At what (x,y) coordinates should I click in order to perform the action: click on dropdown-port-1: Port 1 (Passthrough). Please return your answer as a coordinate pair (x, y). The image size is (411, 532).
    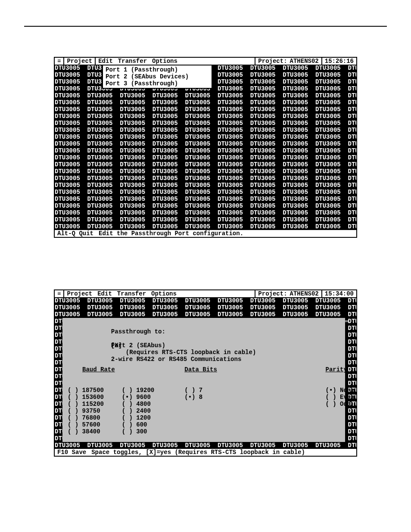
    Looking at the image, I should click on (157, 70).